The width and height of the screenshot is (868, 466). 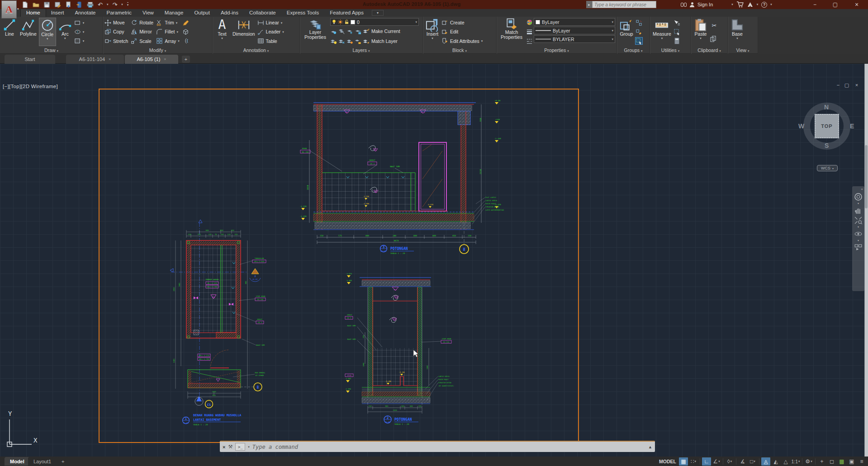 I want to click on table-button: Table, so click(x=270, y=41).